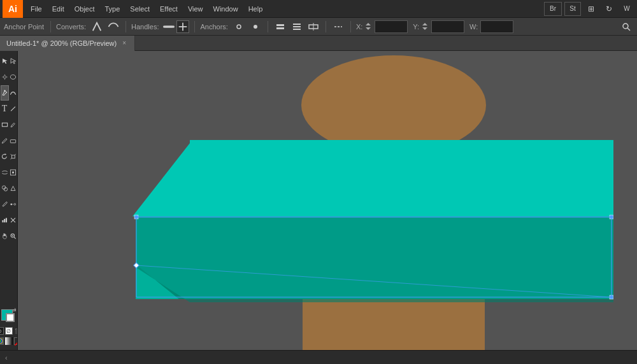 This screenshot has width=637, height=364. What do you see at coordinates (5, 157) in the screenshot?
I see `rotate-tool` at bounding box center [5, 157].